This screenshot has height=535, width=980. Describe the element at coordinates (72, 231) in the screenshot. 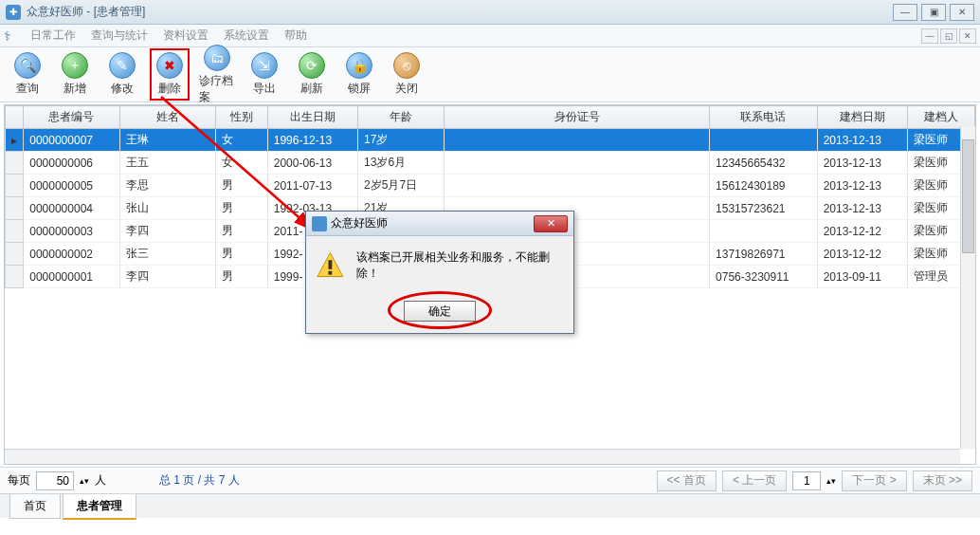

I see `cell-id: 0000000003` at that location.